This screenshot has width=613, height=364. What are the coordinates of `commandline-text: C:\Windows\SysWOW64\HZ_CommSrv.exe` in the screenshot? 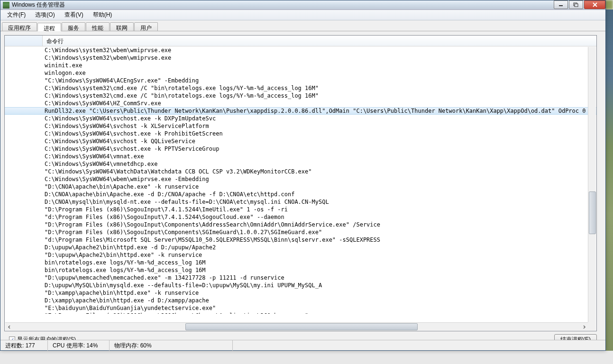 It's located at (102, 103).